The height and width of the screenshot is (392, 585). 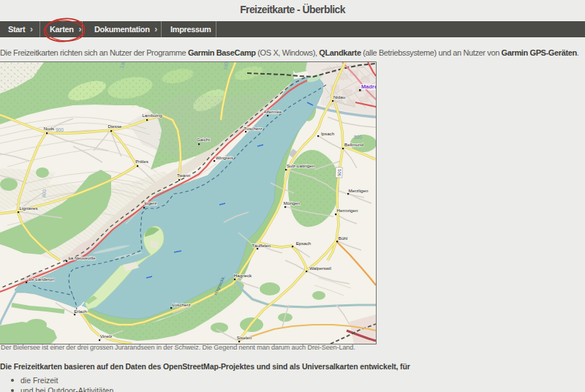 I want to click on svg-text: Lüscherz, so click(x=181, y=304).